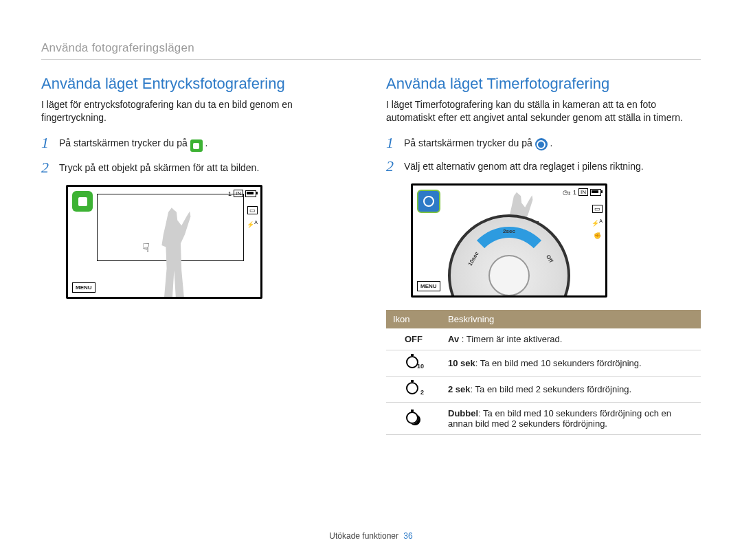  I want to click on section-heading-timer: Använda läget Timerfotografering, so click(543, 84).